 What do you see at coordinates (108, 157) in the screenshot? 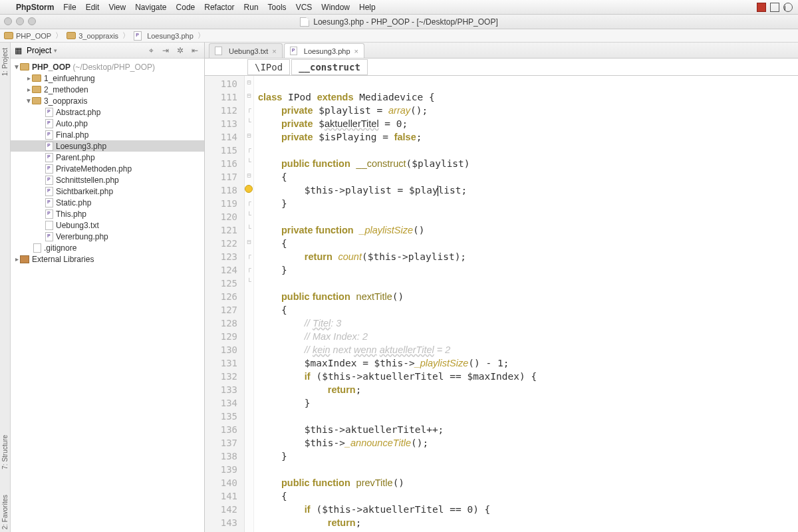
I see `tree-file: Parent.php` at bounding box center [108, 157].